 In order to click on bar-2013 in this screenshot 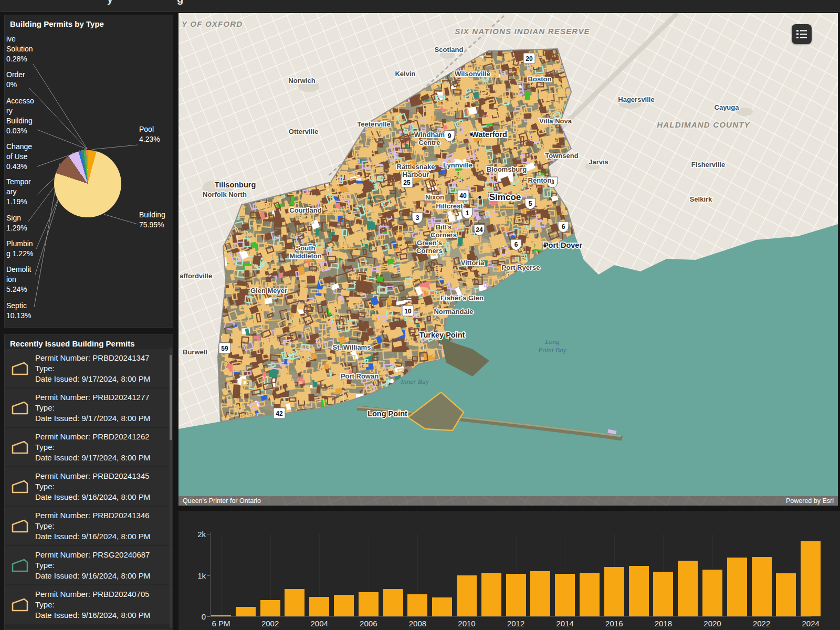, I will do `click(540, 594)`.